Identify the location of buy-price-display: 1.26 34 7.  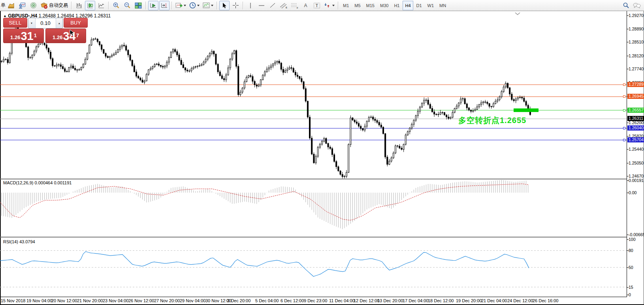
(66, 36).